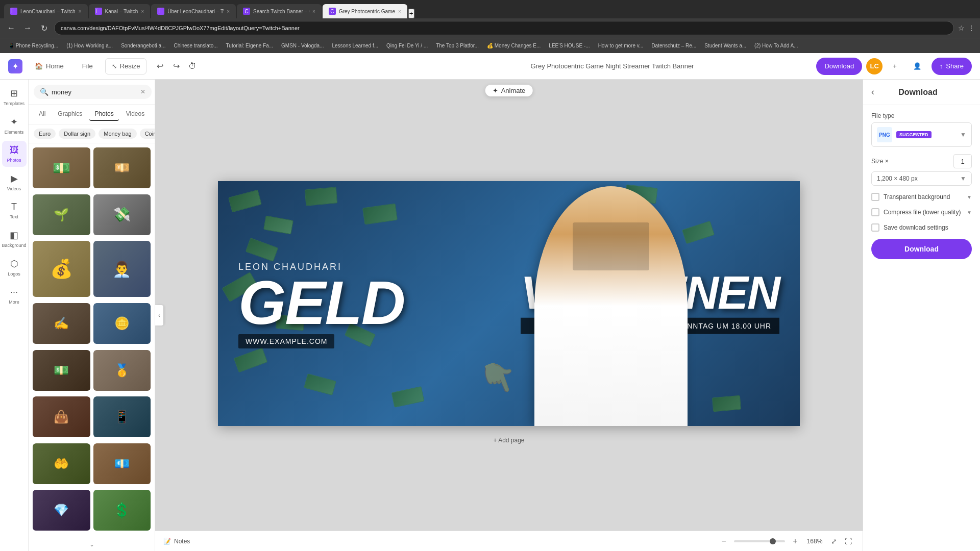 This screenshot has height=551, width=980. I want to click on sidebar-item-more: ··· More, so click(14, 296).